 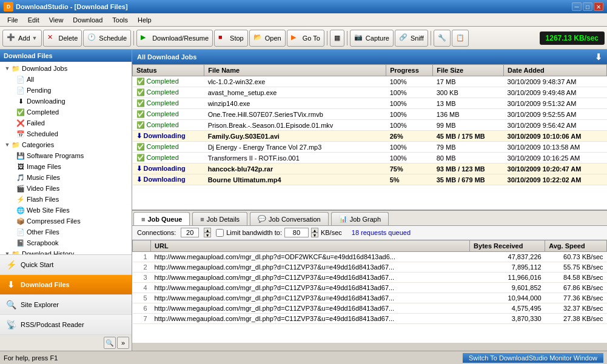 I want to click on tree-item-software: 💾 Software Programs, so click(x=65, y=156).